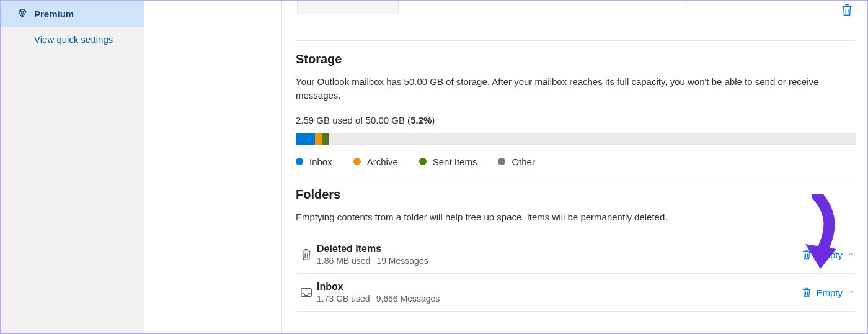 This screenshot has width=868, height=334. I want to click on legend-other: Other, so click(516, 161).